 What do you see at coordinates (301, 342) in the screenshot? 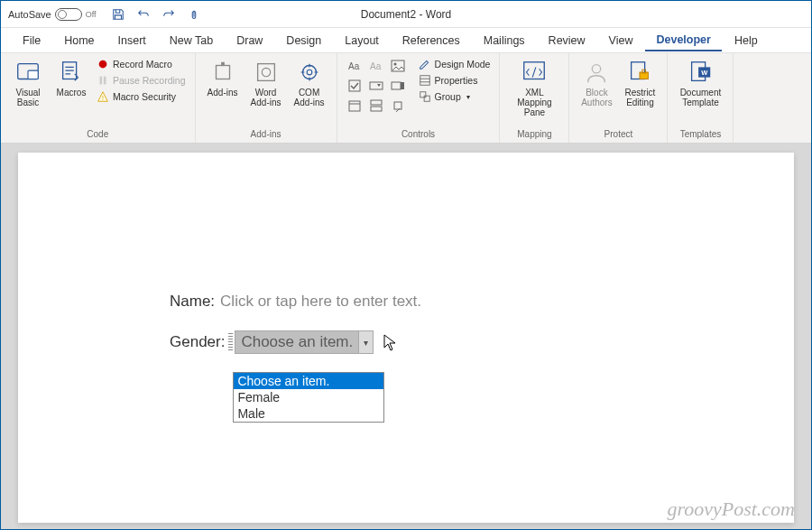
I see `gender-combo: Choose an item. ▾ Choose an item. Female…` at bounding box center [301, 342].